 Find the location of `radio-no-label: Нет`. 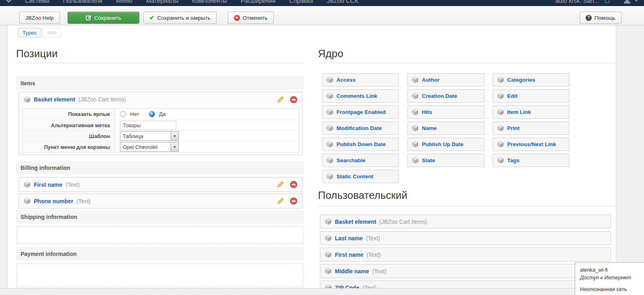

radio-no-label: Нет is located at coordinates (134, 114).